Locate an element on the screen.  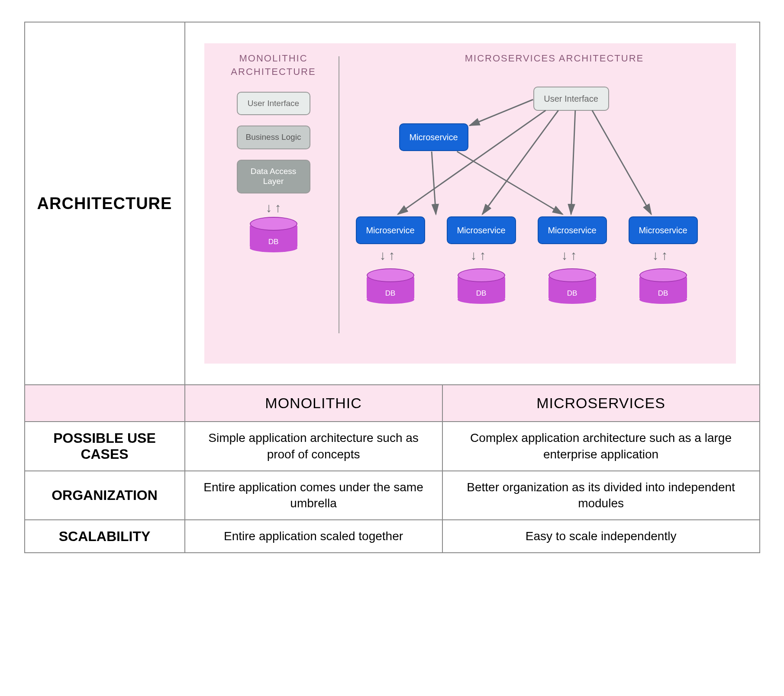
architecture-row-label: ARCHITECTURE is located at coordinates (105, 203).